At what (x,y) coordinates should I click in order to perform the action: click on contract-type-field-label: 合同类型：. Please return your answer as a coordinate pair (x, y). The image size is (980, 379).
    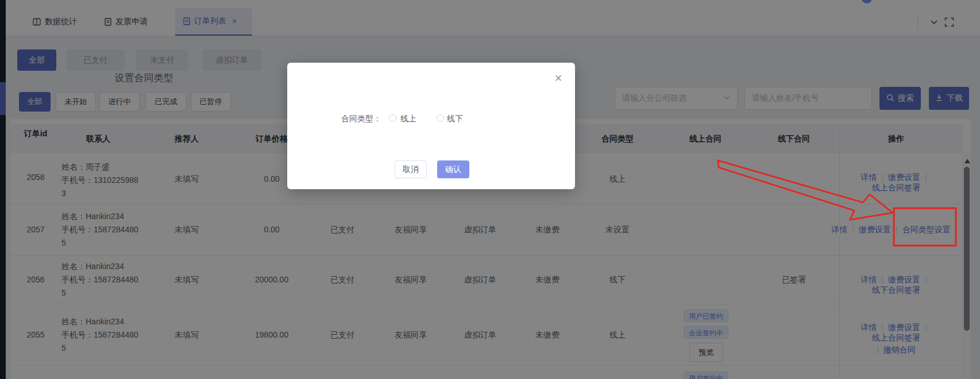
    Looking at the image, I should click on (361, 119).